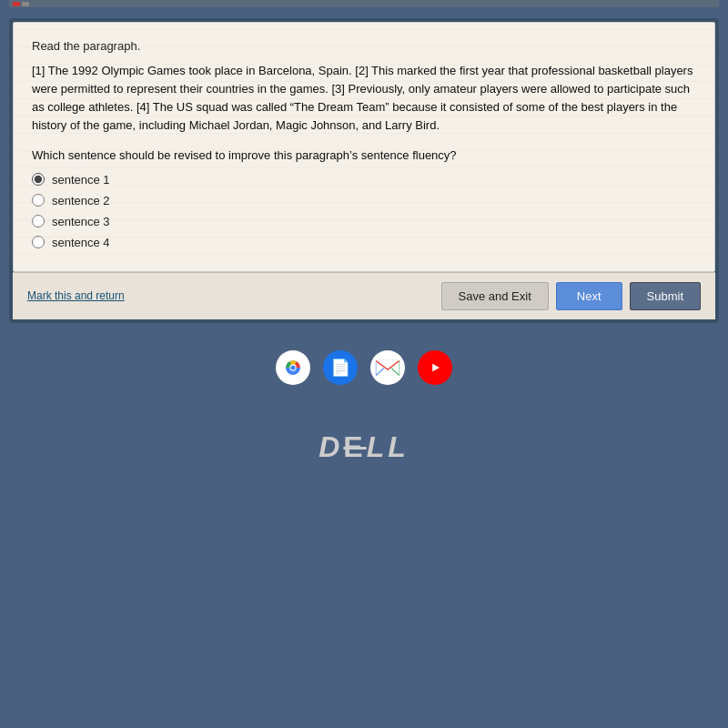  Describe the element at coordinates (571, 297) in the screenshot. I see `action-buttons: Save and Exit Next Submit` at that location.